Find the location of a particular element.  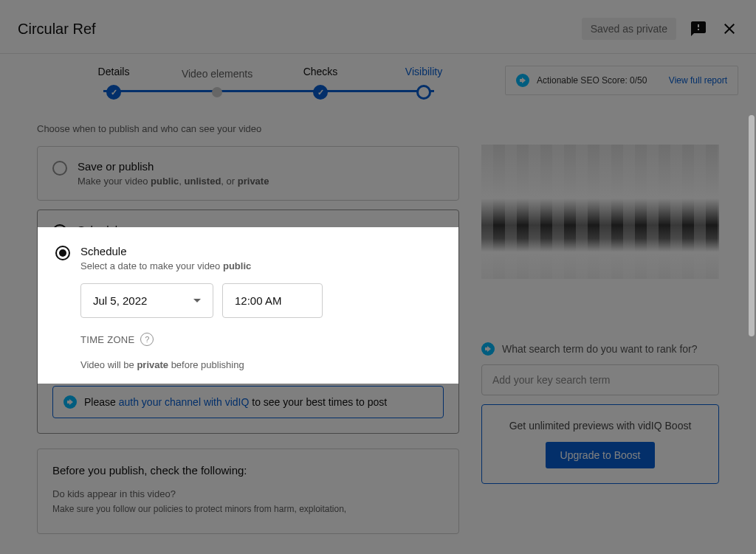

save-publish-radio is located at coordinates (60, 168).